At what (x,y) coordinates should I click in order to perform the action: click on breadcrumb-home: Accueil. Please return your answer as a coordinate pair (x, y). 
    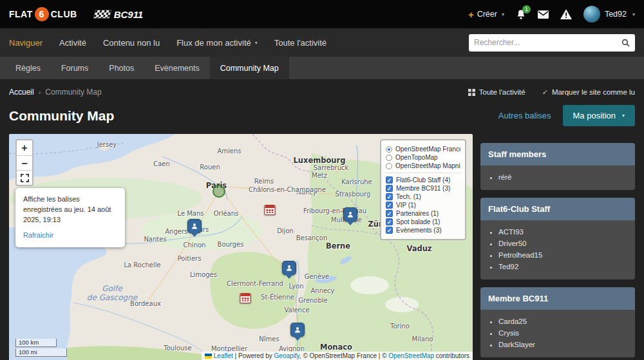
    Looking at the image, I should click on (22, 92).